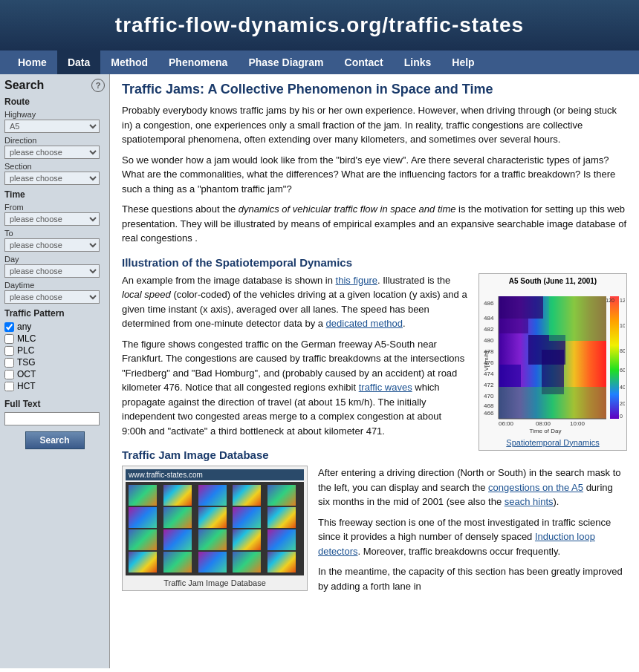 The height and width of the screenshot is (672, 639). Describe the element at coordinates (24, 327) in the screenshot. I see `pattern-any-label: any` at that location.